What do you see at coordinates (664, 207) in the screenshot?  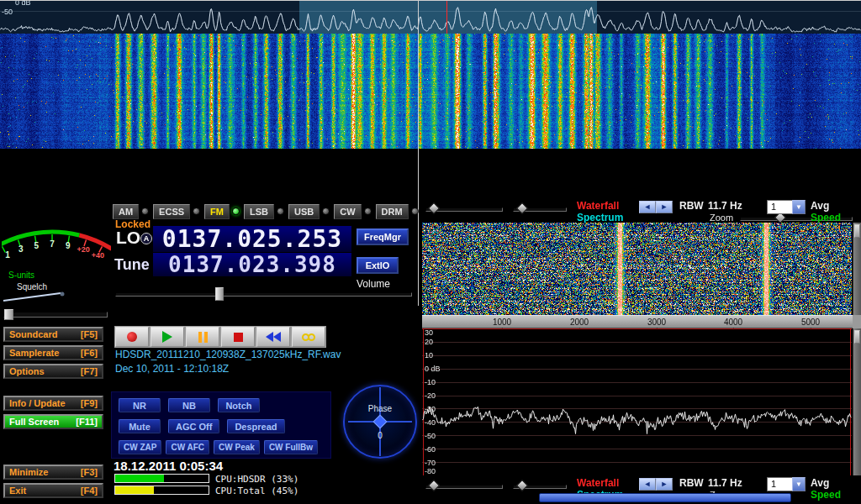 I see `rbw-increase-button: ►` at bounding box center [664, 207].